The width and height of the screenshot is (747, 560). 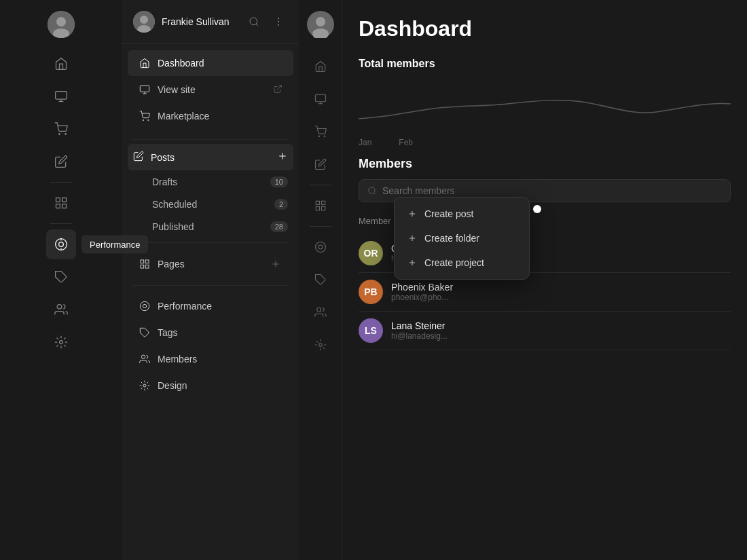 What do you see at coordinates (365, 143) in the screenshot?
I see `chart-label-jan: Jan` at bounding box center [365, 143].